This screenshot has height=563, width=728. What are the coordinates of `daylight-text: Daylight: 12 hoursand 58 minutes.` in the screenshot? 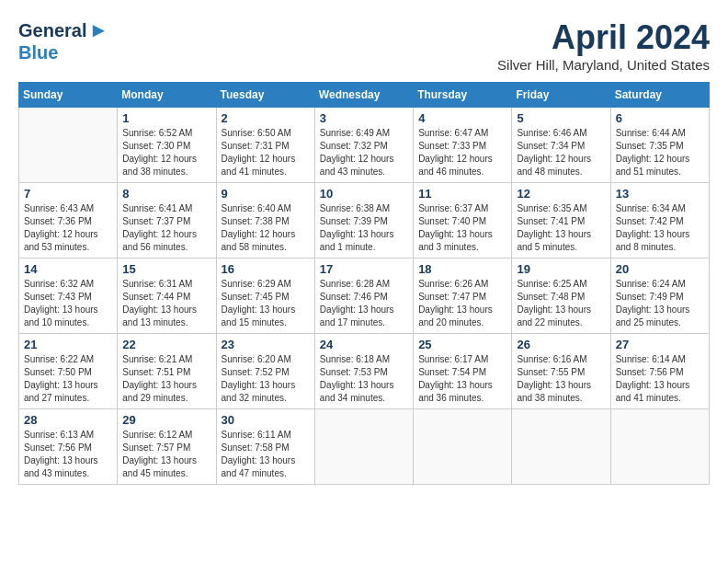 It's located at (266, 241).